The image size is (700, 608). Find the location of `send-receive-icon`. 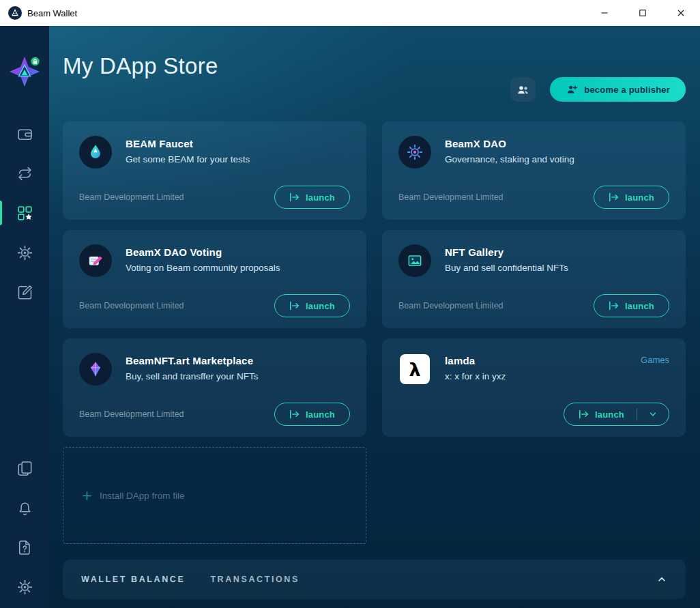

send-receive-icon is located at coordinates (25, 173).